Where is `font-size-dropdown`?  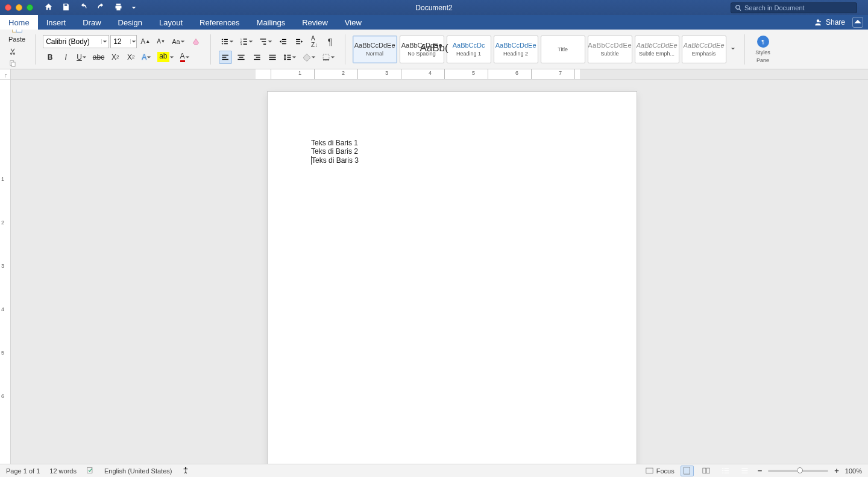
font-size-dropdown is located at coordinates (124, 42).